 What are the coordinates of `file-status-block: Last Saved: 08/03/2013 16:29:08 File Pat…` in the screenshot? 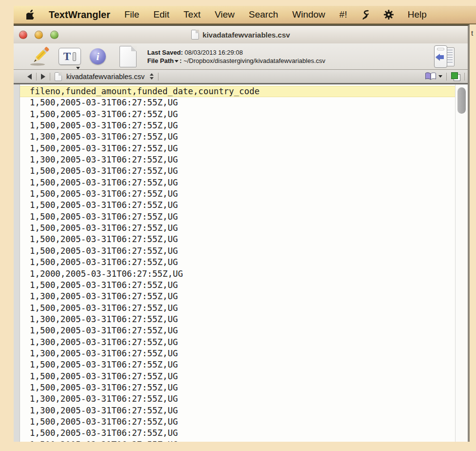 It's located at (236, 57).